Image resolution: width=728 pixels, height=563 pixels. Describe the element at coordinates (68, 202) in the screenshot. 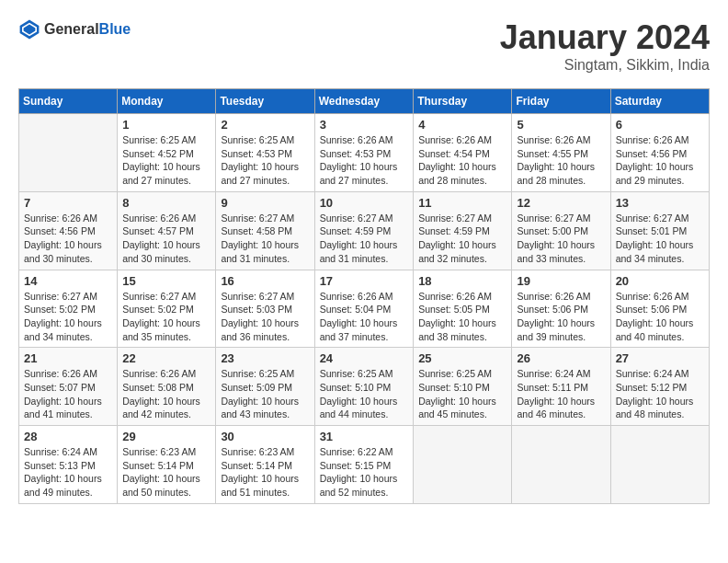

I see `day-number: 7` at that location.